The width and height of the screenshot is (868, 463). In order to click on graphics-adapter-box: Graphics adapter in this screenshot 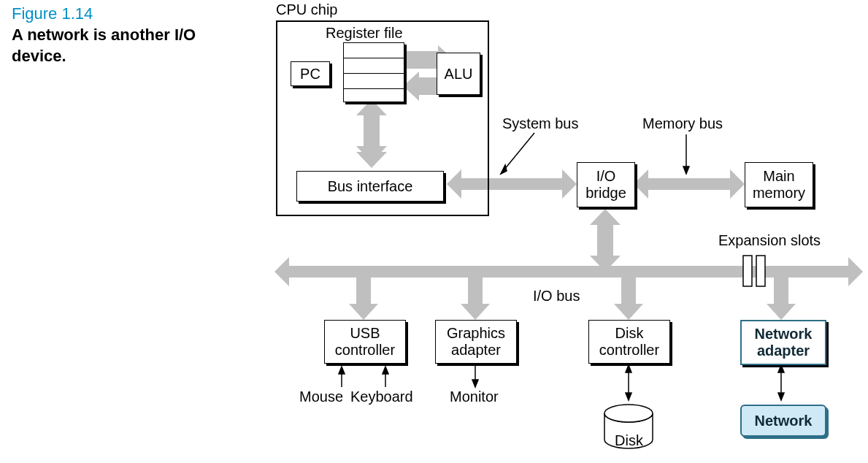, I will do `click(476, 342)`.